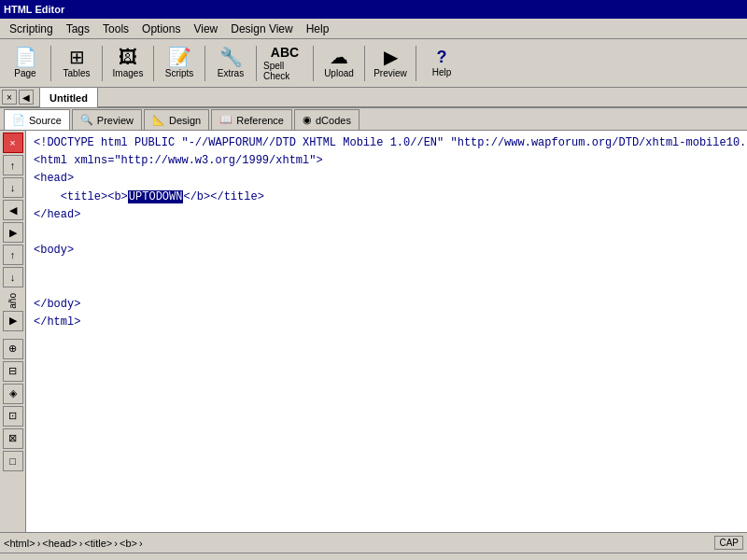 This screenshot has width=747, height=560. What do you see at coordinates (261, 29) in the screenshot?
I see `menu-design-view: Design View` at bounding box center [261, 29].